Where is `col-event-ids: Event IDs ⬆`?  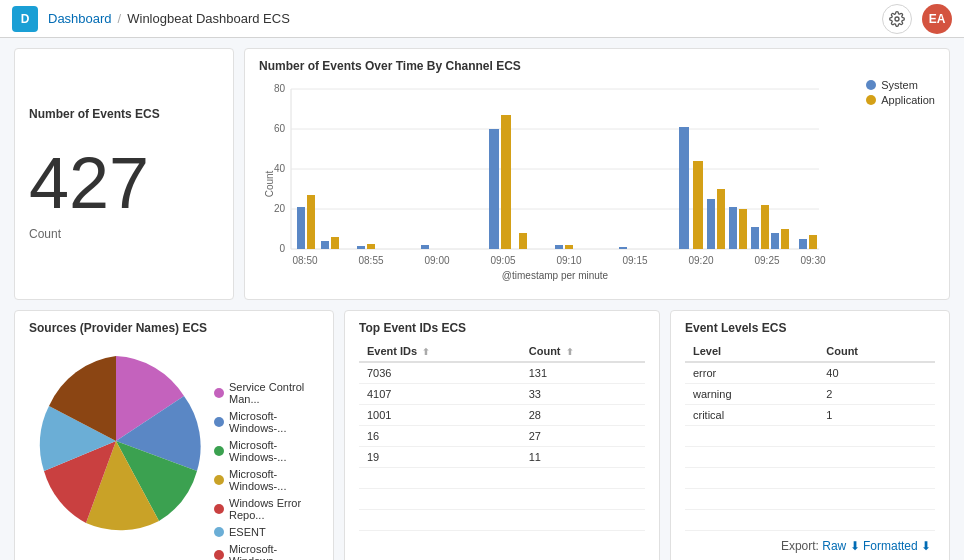
col-event-ids: Event IDs ⬆ is located at coordinates (440, 352).